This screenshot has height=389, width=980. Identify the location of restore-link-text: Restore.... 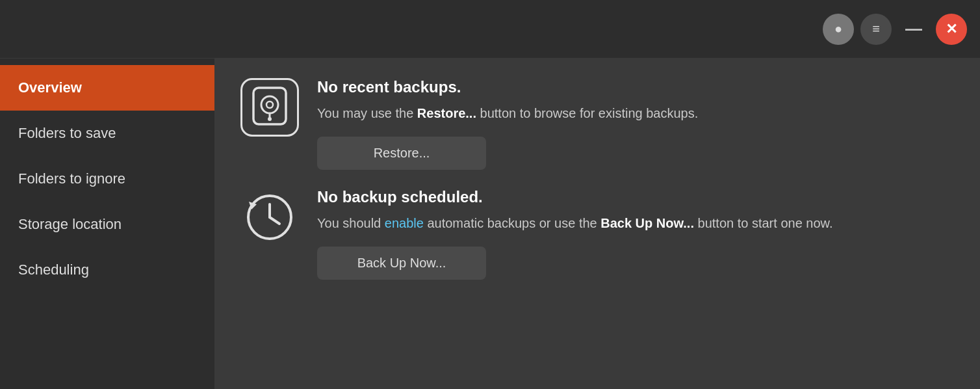
(447, 113).